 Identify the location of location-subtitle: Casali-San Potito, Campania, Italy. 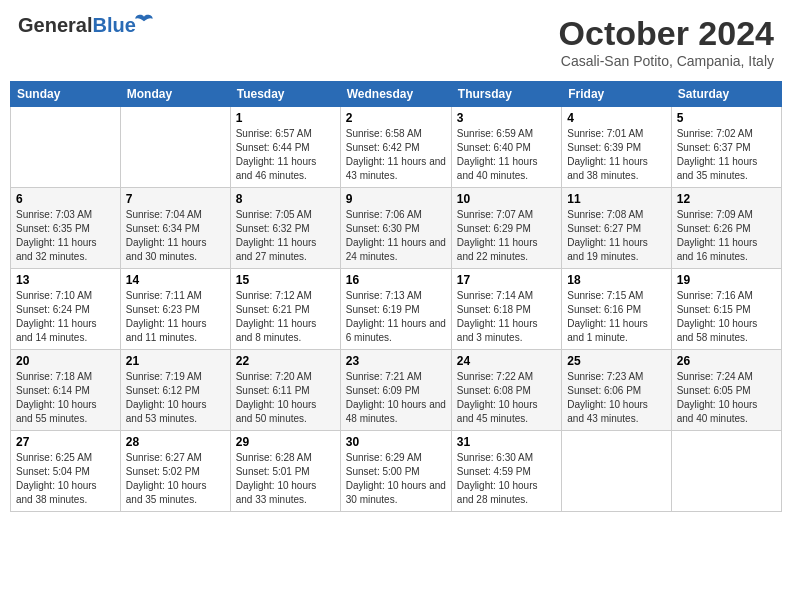
(666, 61).